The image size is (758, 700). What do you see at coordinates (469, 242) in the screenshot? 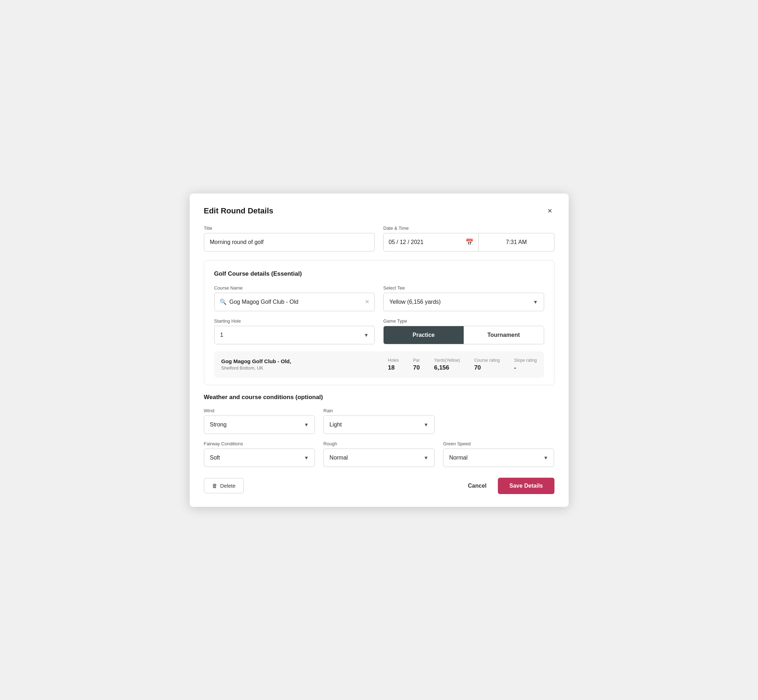
I see `datetime-inputs: 05 / 12 / 2021 📅 7:31 AM` at bounding box center [469, 242].